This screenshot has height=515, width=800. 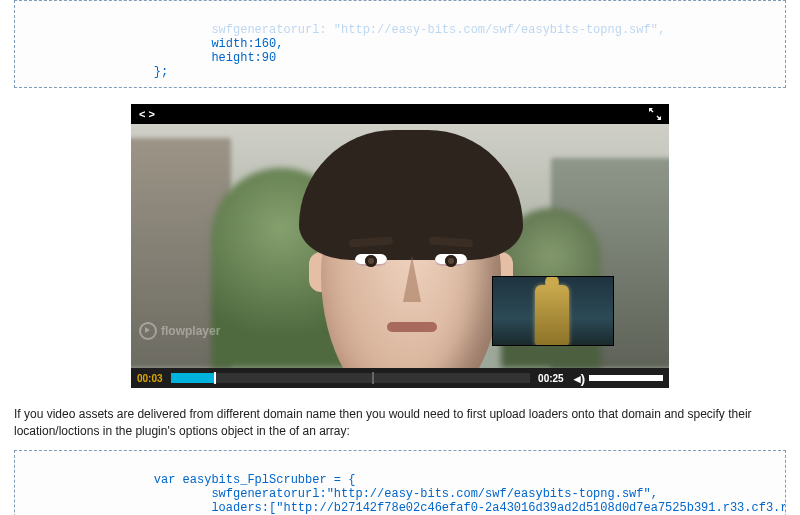 I want to click on paragraph-explain: If you video assets are delivered from d…, so click(x=400, y=423).